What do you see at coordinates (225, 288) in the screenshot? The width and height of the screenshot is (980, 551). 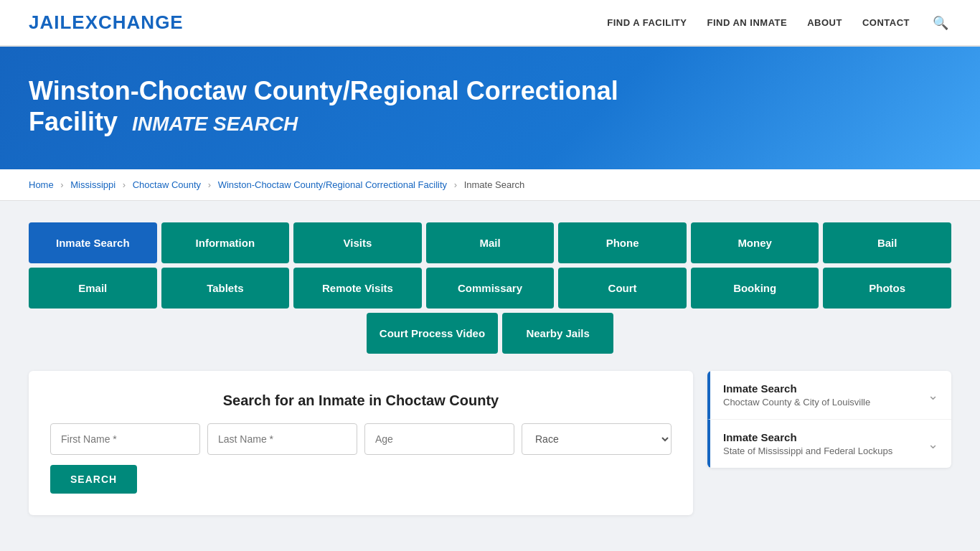 I see `btn-tablets: Tablets` at bounding box center [225, 288].